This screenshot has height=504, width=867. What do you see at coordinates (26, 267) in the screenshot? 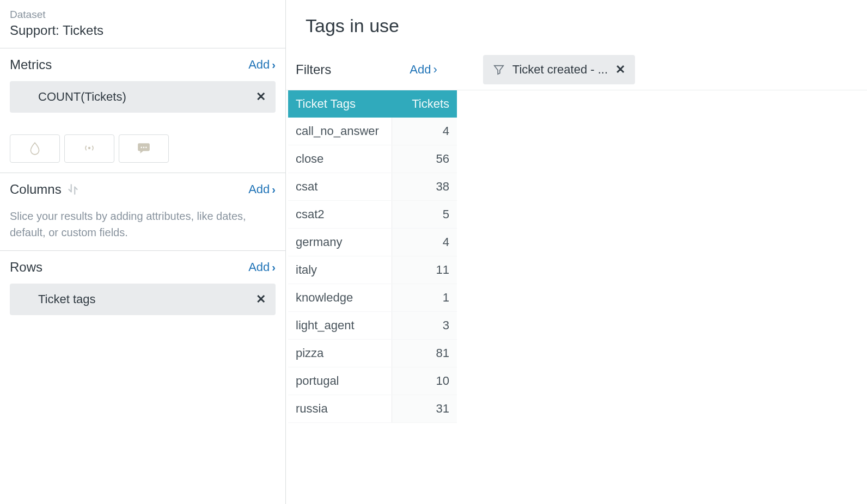
I see `rows-title: Rows` at bounding box center [26, 267].